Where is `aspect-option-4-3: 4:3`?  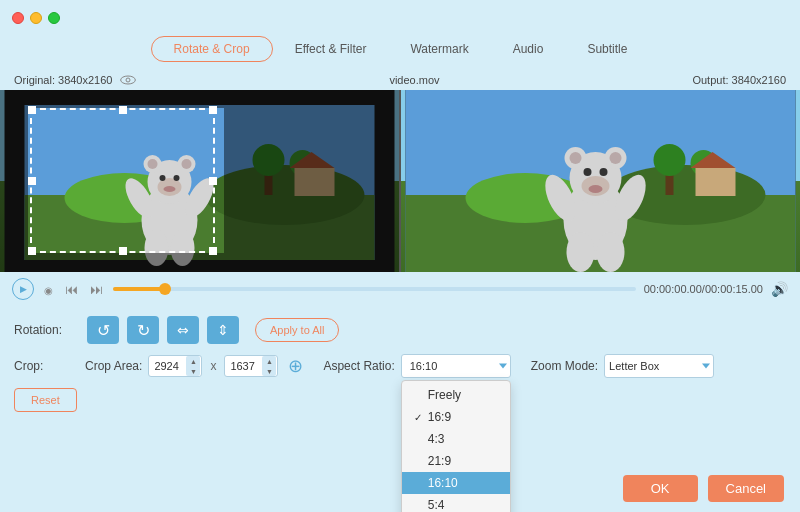
aspect-option-4-3: 4:3 is located at coordinates (456, 439).